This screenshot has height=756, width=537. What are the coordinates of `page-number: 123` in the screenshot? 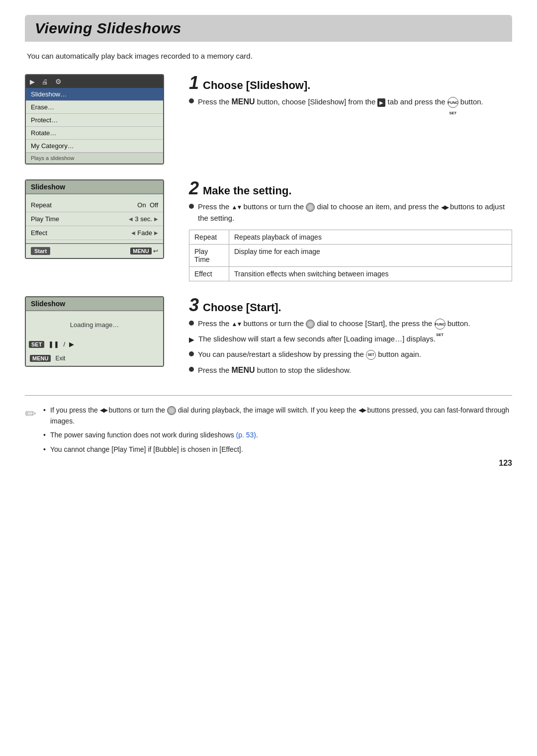 It's located at (505, 463).